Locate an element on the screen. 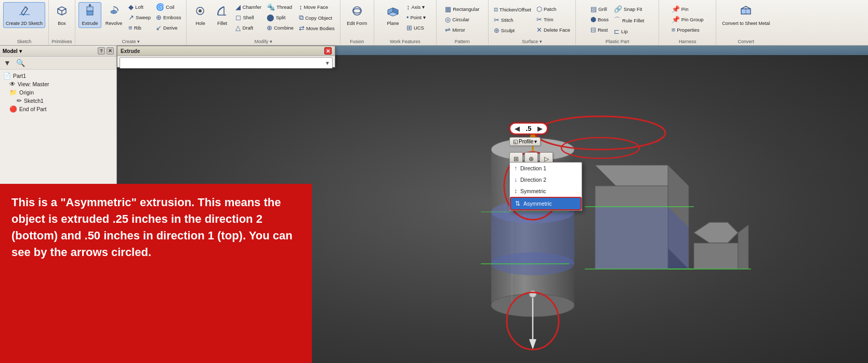 The image size is (868, 363). pattern-small: ▦Rectangular ◎Circular ⇌Mirror is located at coordinates (462, 20).